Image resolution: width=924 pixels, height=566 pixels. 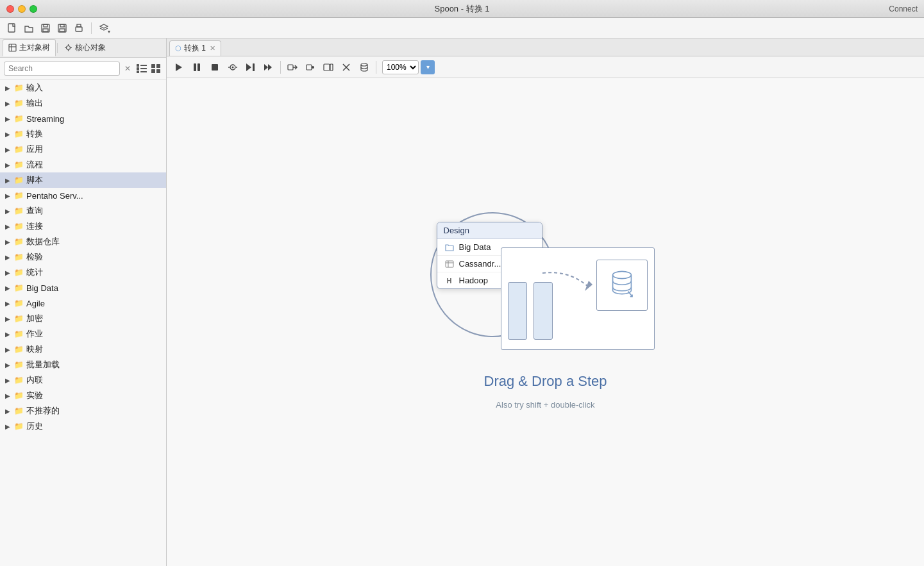 I want to click on hadoop-label: Hadoop, so click(x=474, y=281).